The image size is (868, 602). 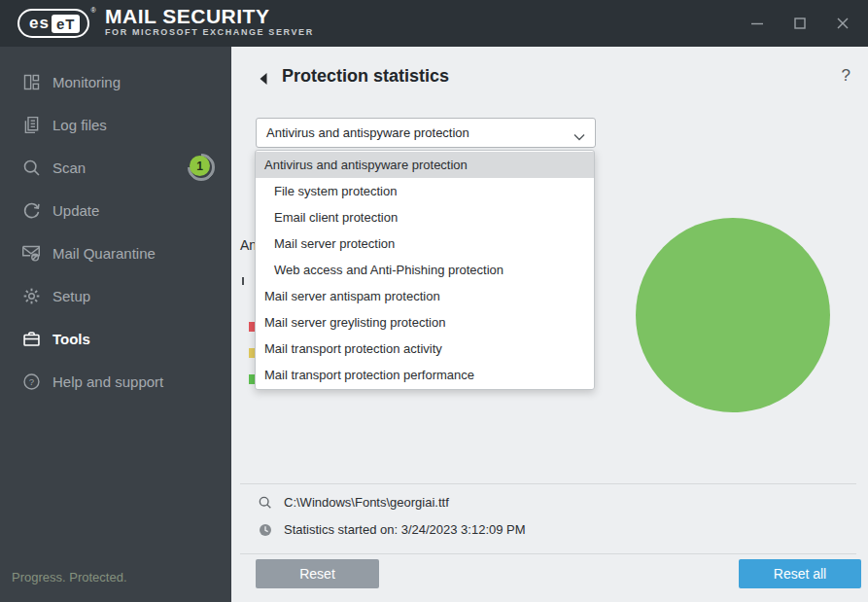 What do you see at coordinates (265, 503) in the screenshot?
I see `search-icon` at bounding box center [265, 503].